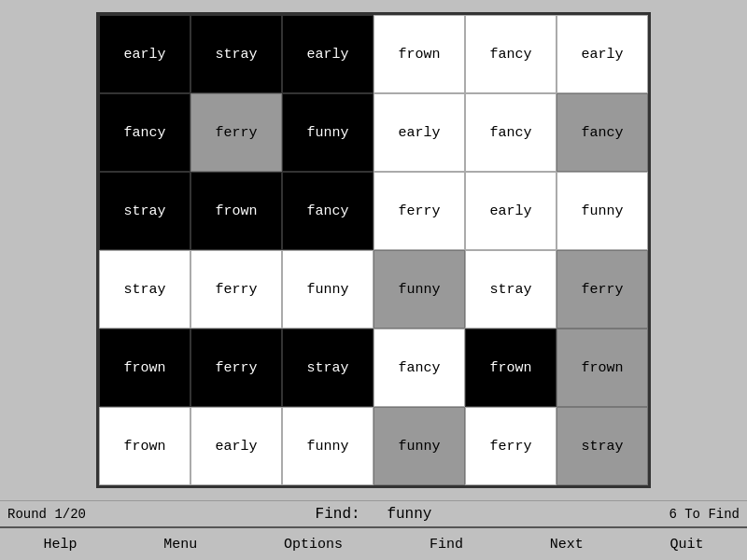  I want to click on options-button: Options, so click(314, 545).